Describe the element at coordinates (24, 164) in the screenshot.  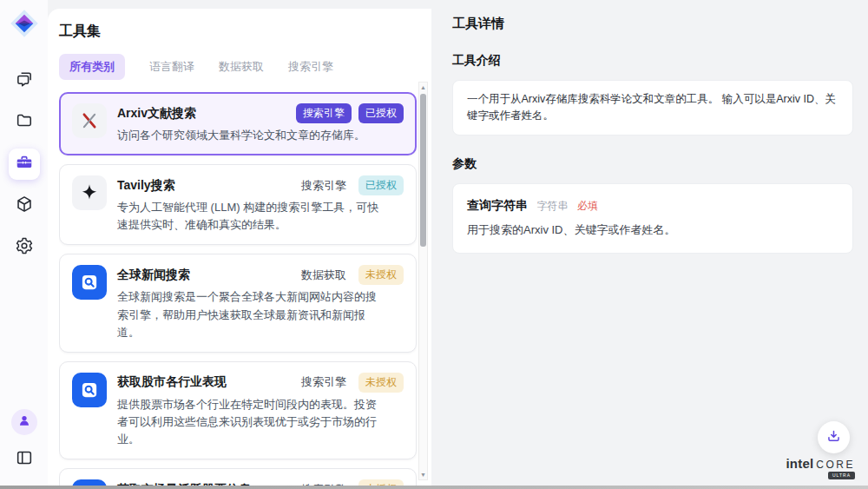
I see `toolbox-icon` at that location.